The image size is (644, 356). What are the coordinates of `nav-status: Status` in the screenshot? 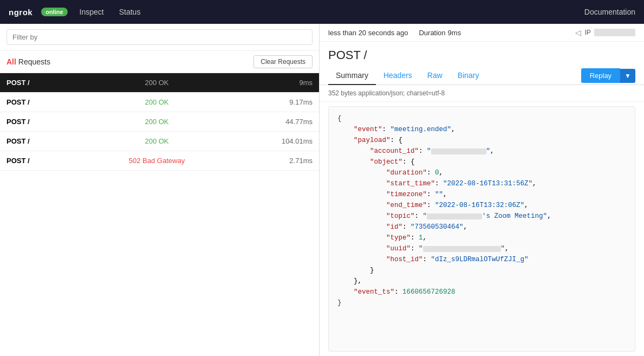 It's located at (130, 12).